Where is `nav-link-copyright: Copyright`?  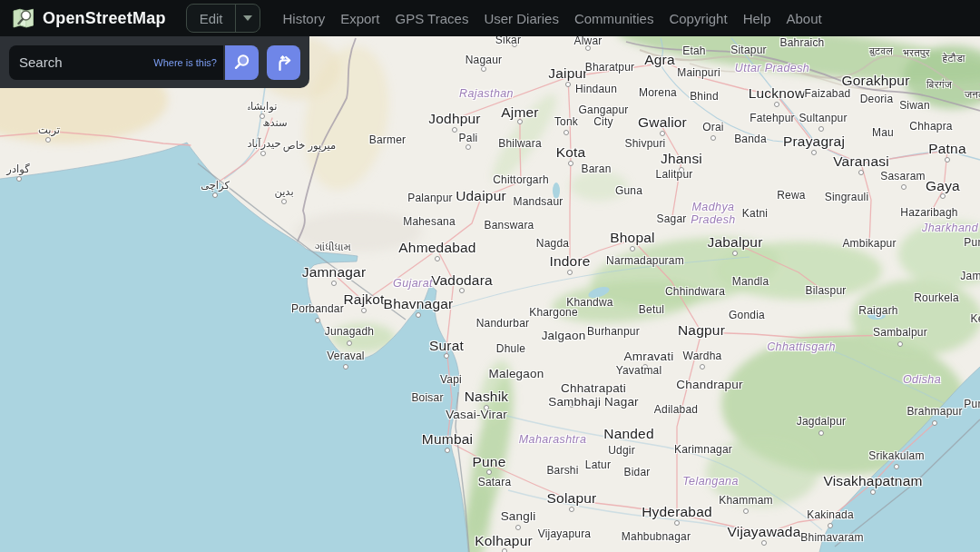 nav-link-copyright: Copyright is located at coordinates (698, 18).